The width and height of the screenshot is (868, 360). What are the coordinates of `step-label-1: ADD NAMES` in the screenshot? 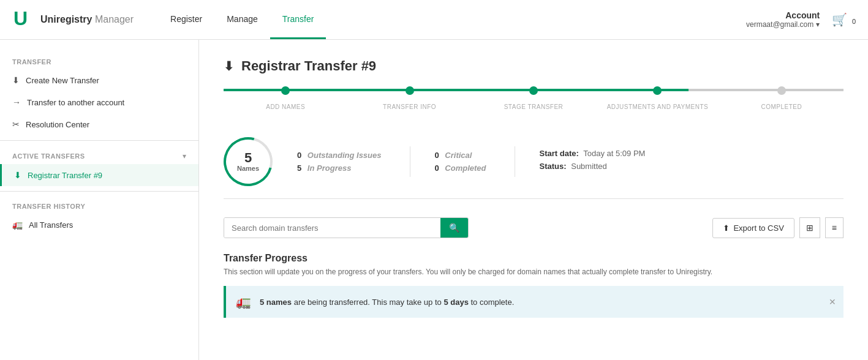 It's located at (285, 107).